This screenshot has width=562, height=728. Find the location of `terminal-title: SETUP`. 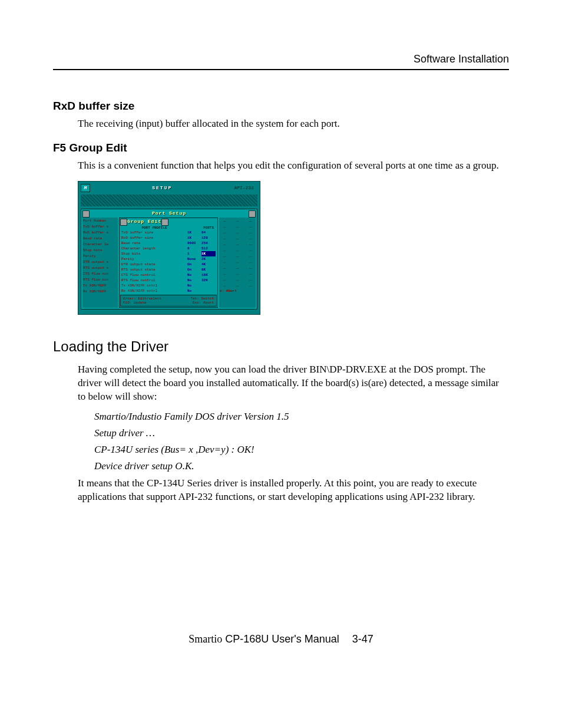

terminal-title: SETUP is located at coordinates (162, 188).